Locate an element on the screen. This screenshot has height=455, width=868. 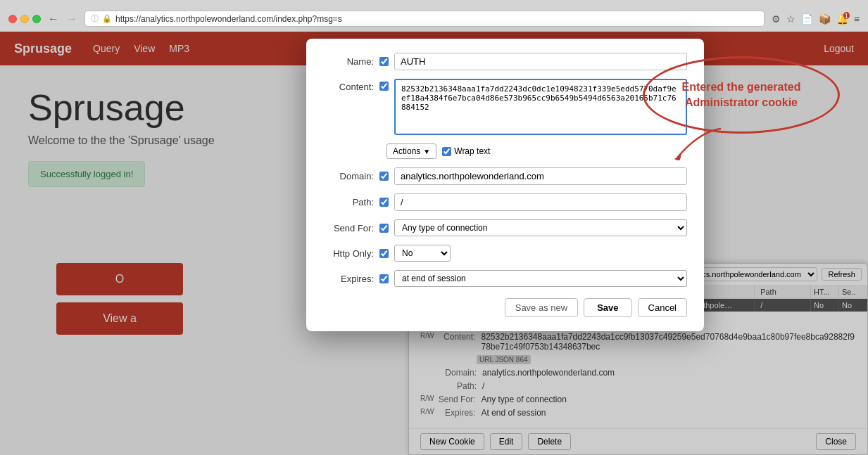
info-icon: ⓘ is located at coordinates (94, 18).